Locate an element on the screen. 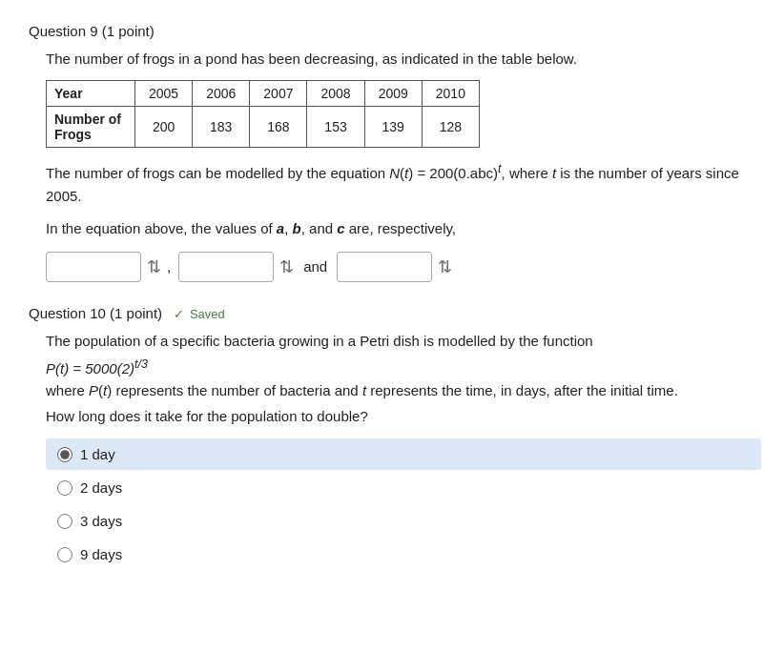  year-2005: 2005 is located at coordinates (164, 93).